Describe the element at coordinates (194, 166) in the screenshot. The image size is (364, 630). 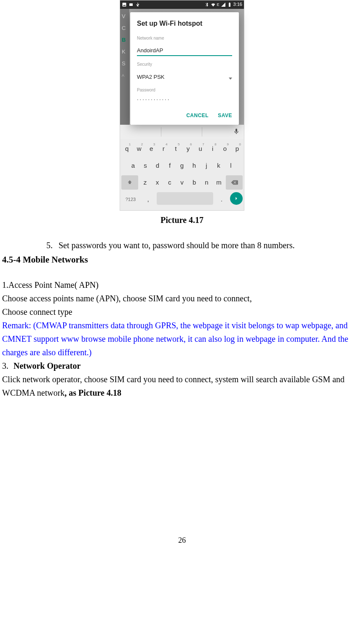
I see `key-h: h` at that location.